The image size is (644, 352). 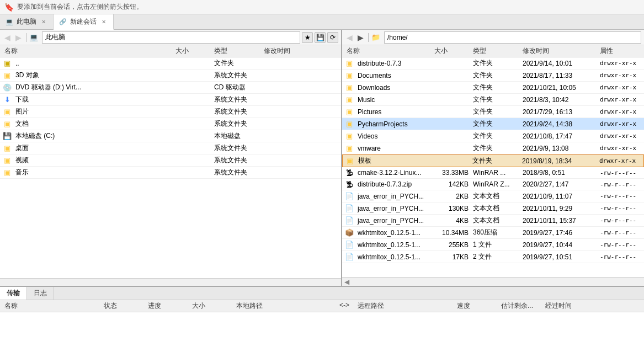 What do you see at coordinates (451, 196) in the screenshot?
I see `file-size-cell: 2KB` at bounding box center [451, 196].